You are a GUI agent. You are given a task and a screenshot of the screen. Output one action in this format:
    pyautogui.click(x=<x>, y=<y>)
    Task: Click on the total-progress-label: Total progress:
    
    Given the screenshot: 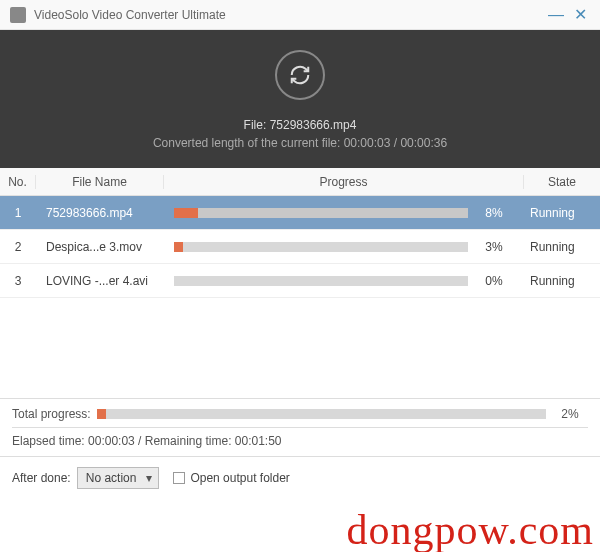 What is the action you would take?
    pyautogui.click(x=52, y=414)
    